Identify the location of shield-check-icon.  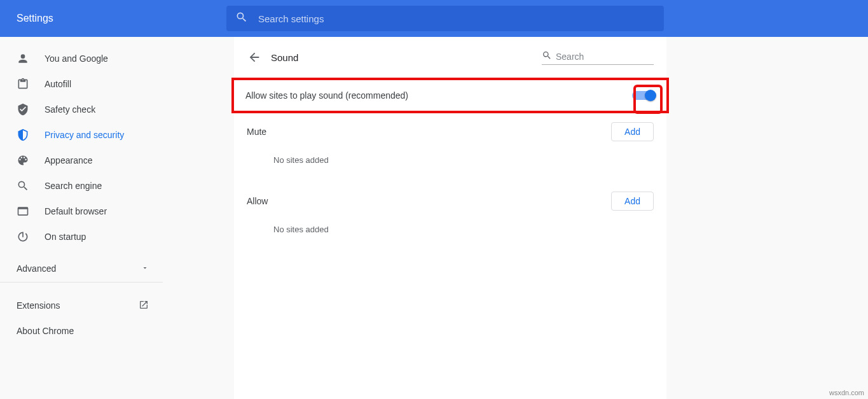
(23, 109).